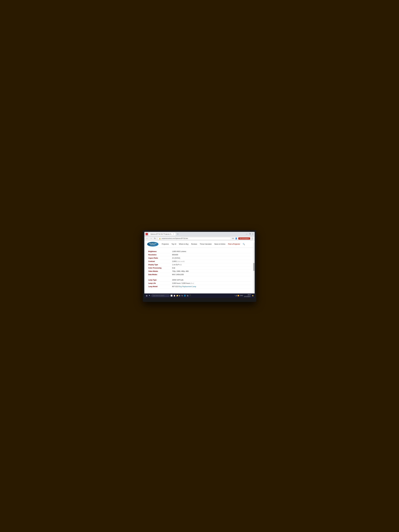 Image resolution: width=399 pixels, height=532 pixels. I want to click on spec-row-data-modes: Data Modes MAX 1400x1050, so click(200, 275).